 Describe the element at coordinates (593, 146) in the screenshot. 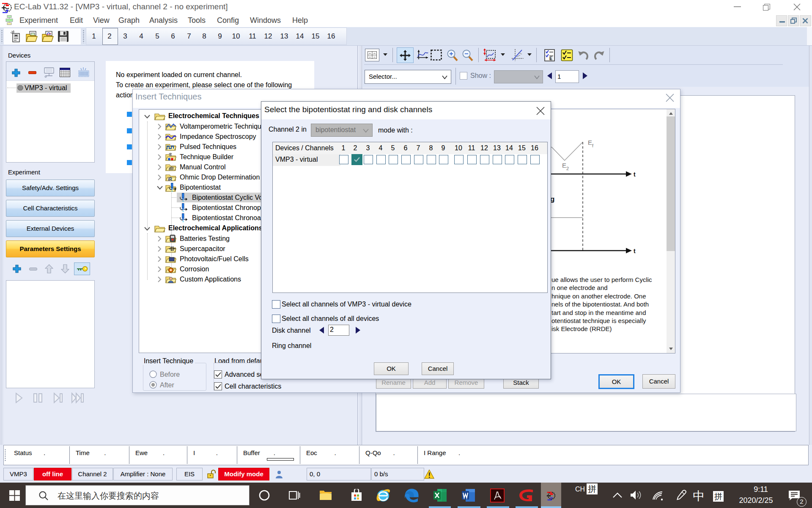

I see `svg-text: f` at that location.